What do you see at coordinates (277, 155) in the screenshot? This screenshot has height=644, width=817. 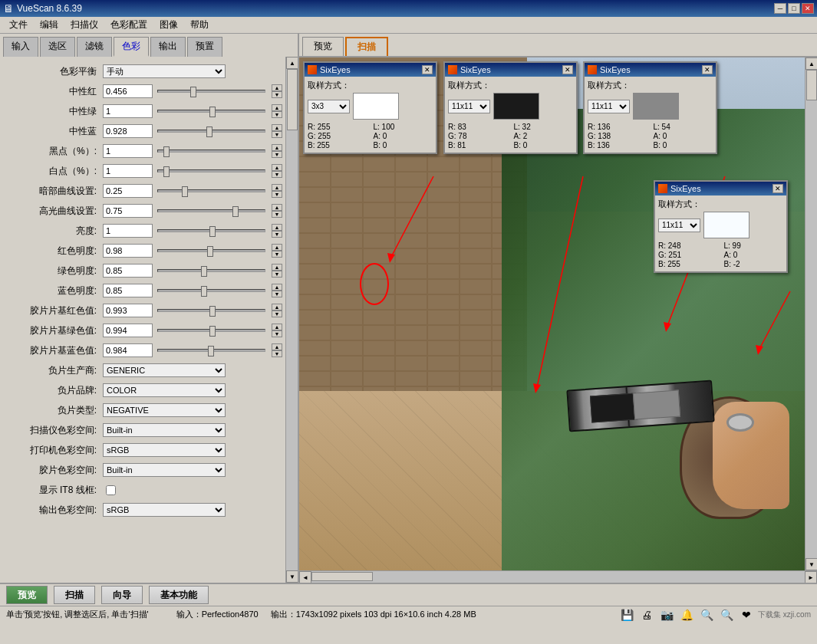 I see `black-point-down: ▼` at bounding box center [277, 155].